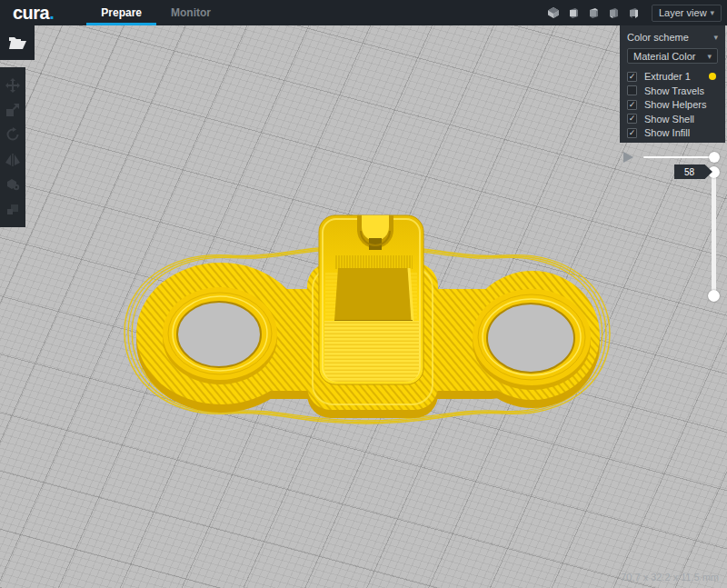 Image resolution: width=727 pixels, height=588 pixels. What do you see at coordinates (191, 13) in the screenshot?
I see `tab-monitor: Monitor` at bounding box center [191, 13].